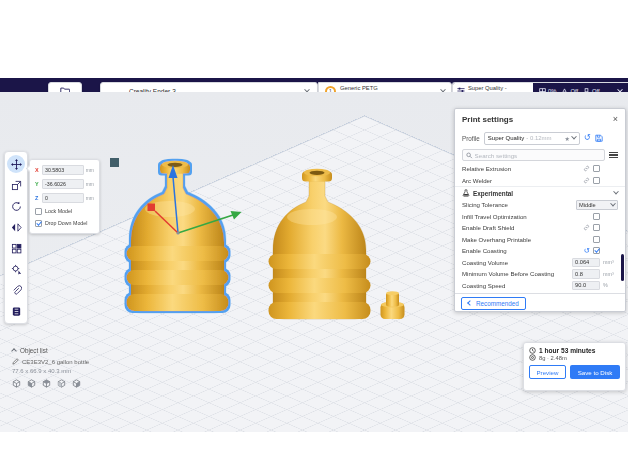 The width and height of the screenshot is (628, 472). What do you see at coordinates (56, 362) in the screenshot?
I see `model-name: CE3E3V2_6 gallon bottle` at bounding box center [56, 362].